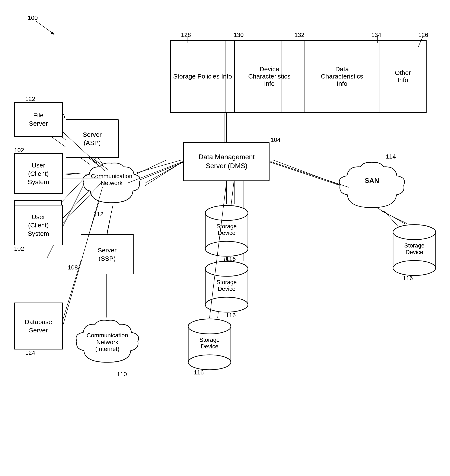  What do you see at coordinates (98, 214) in the screenshot?
I see `ref-112: 112` at bounding box center [98, 214].